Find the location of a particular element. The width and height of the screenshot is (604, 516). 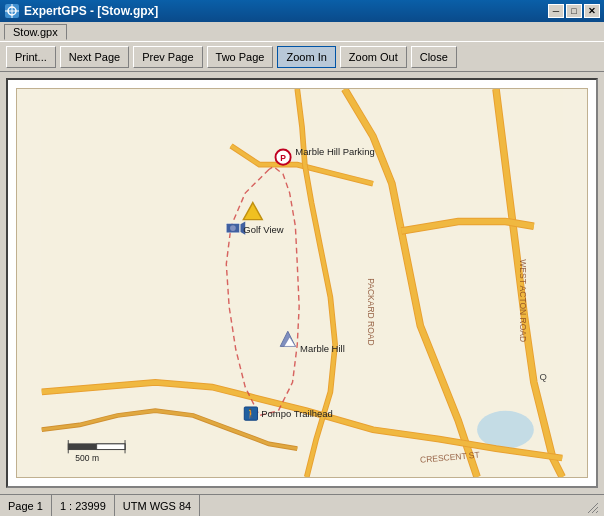

zoom-in-button: Zoom In is located at coordinates (306, 57).